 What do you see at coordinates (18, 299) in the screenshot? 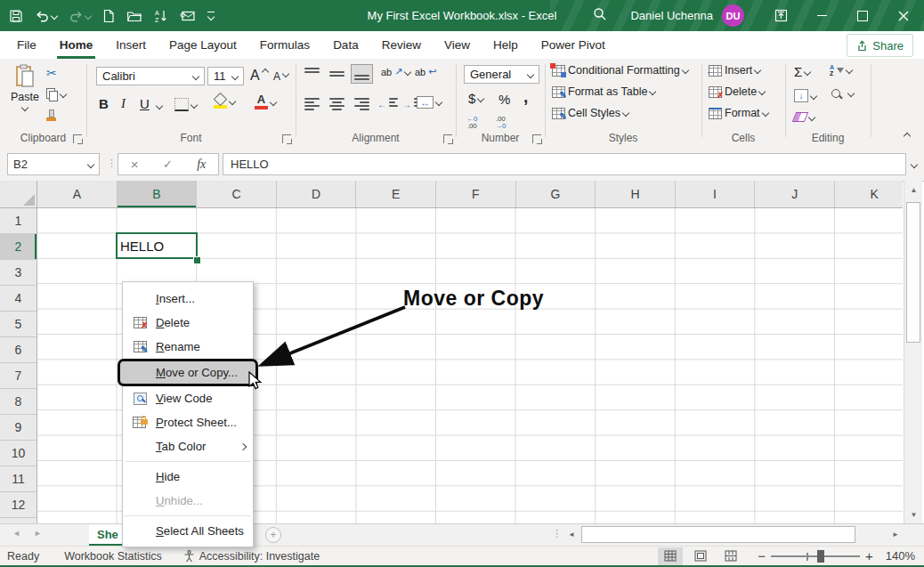
I see `row-header-4: 4` at bounding box center [18, 299].